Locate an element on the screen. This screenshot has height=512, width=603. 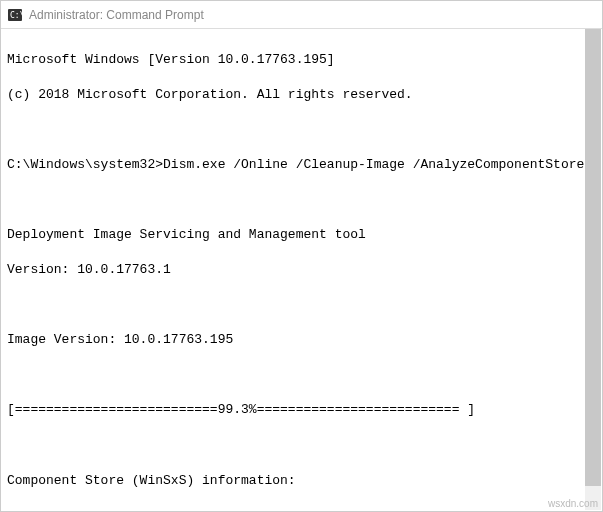
window-titlebar: C:\ Administrator: Command Prompt is located at coordinates (302, 15).